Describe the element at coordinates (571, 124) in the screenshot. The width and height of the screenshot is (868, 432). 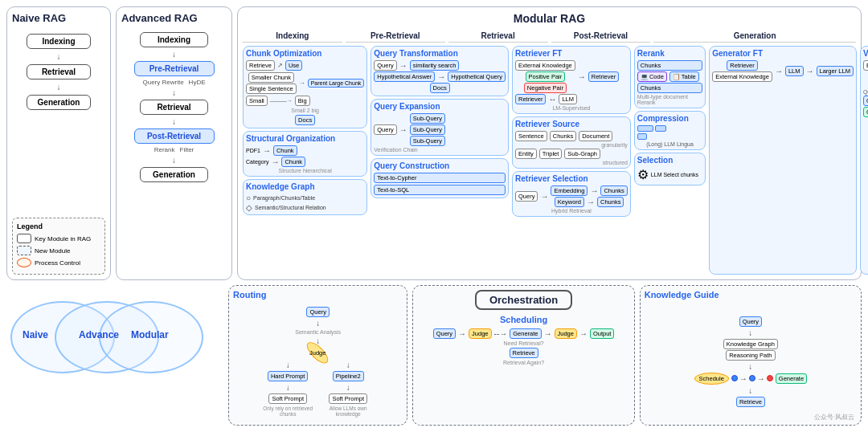
I see `rs-title: Retriever Source` at that location.